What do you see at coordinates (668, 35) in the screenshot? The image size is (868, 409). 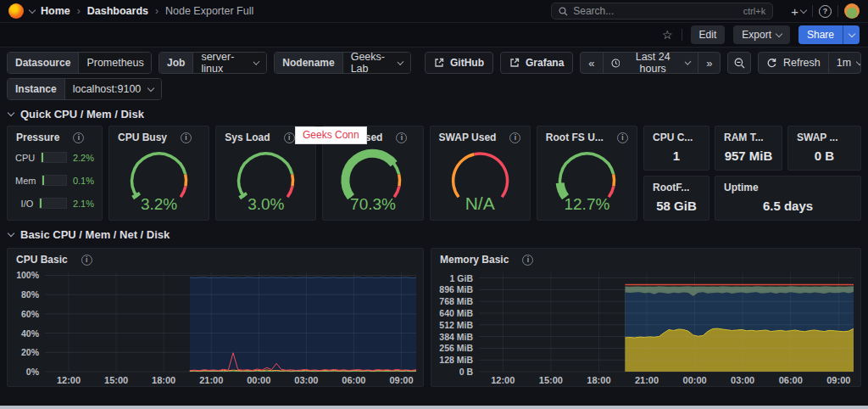 I see `favorite-star-icon: ☆` at bounding box center [668, 35].